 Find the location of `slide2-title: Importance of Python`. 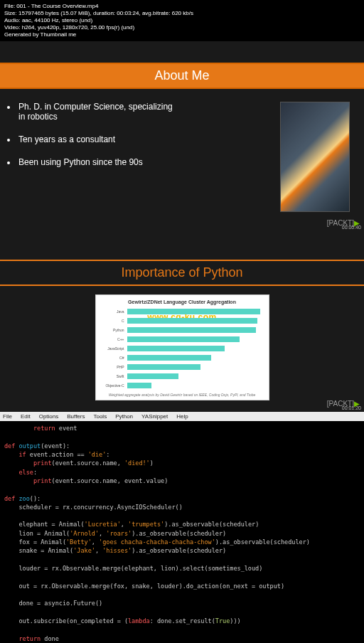

slide2-title: Importance of Python is located at coordinates (182, 273).